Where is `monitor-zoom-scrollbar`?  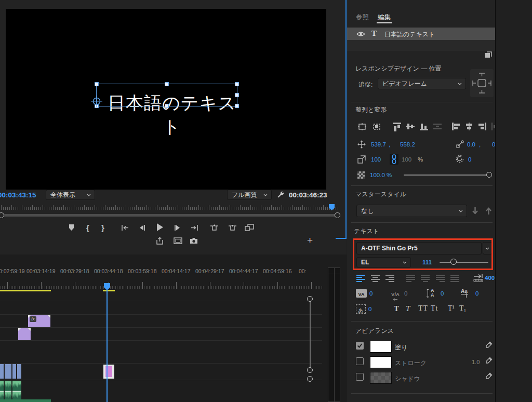 monitor-zoom-scrollbar is located at coordinates (169, 215).